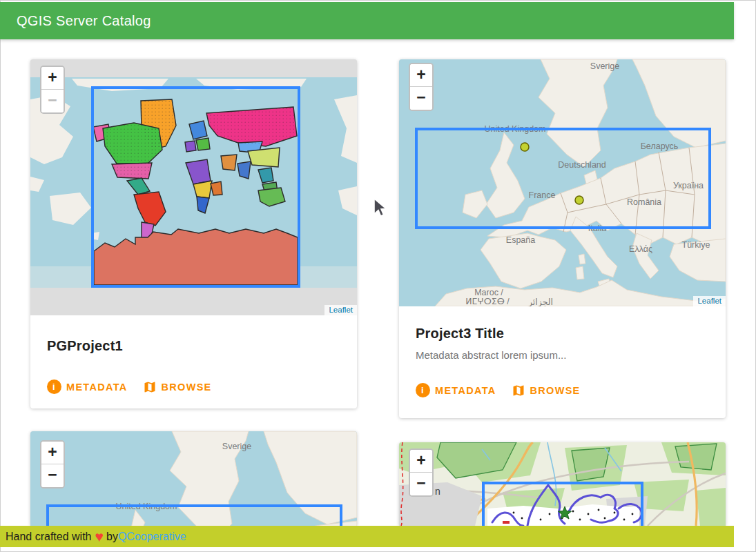  What do you see at coordinates (152, 537) in the screenshot?
I see `qcooperative-link: QCooperative` at bounding box center [152, 537].